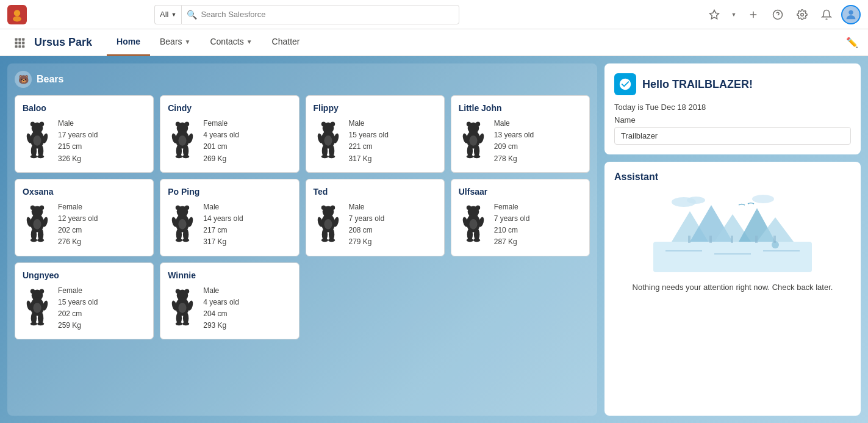 This screenshot has height=423, width=868. What do you see at coordinates (286, 43) in the screenshot?
I see `tab-chatter: Chatter` at bounding box center [286, 43].